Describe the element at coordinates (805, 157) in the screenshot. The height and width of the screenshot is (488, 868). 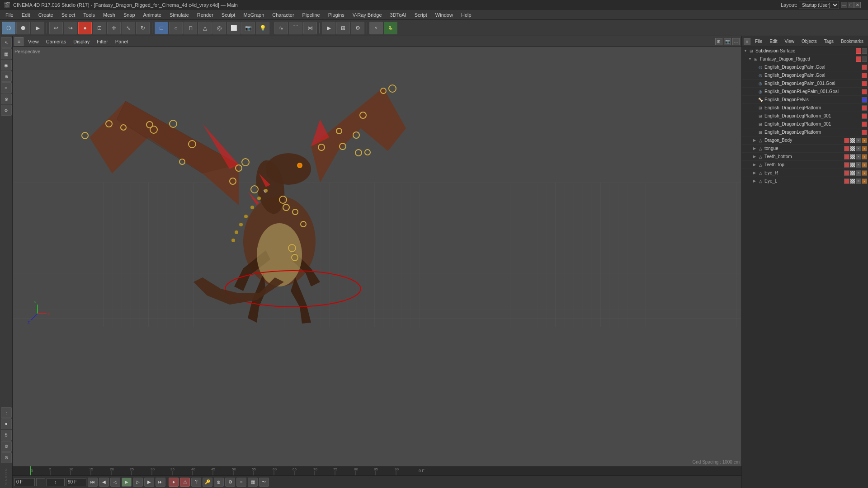
I see `tree-item-teeth-bottom: ▶ △ Teeth_bottom ✕ ●` at that location.